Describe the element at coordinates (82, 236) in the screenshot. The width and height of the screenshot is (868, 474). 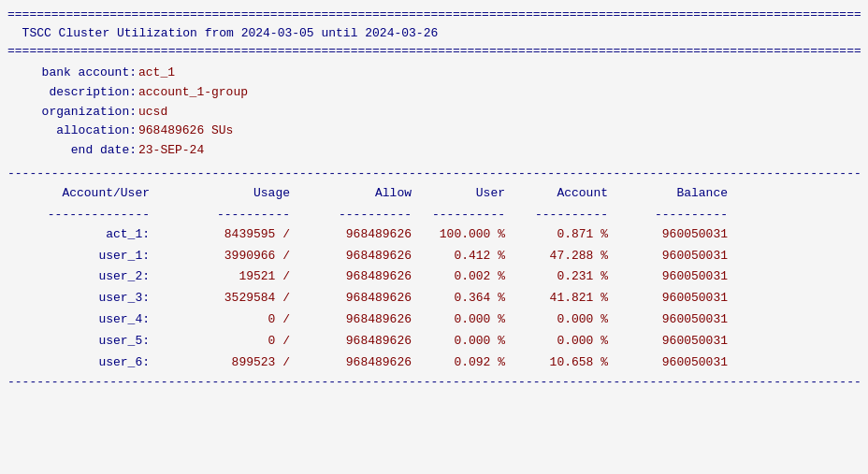
I see `cell-account-user: act_1:` at that location.